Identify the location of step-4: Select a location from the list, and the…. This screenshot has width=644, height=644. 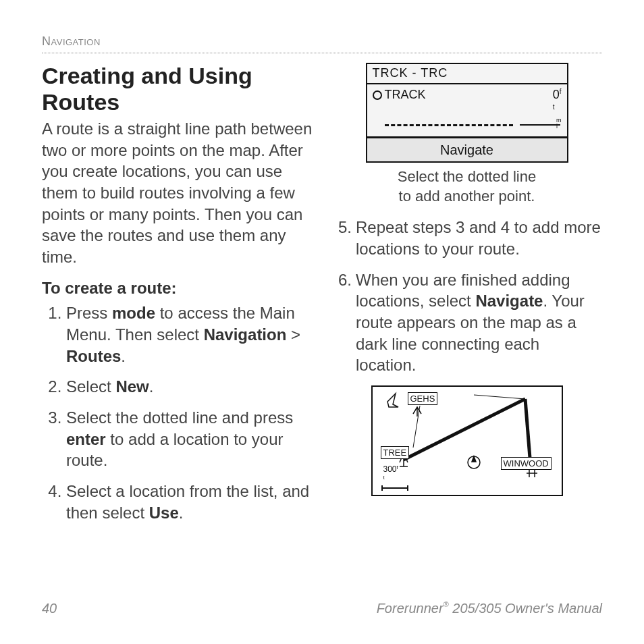
(189, 502).